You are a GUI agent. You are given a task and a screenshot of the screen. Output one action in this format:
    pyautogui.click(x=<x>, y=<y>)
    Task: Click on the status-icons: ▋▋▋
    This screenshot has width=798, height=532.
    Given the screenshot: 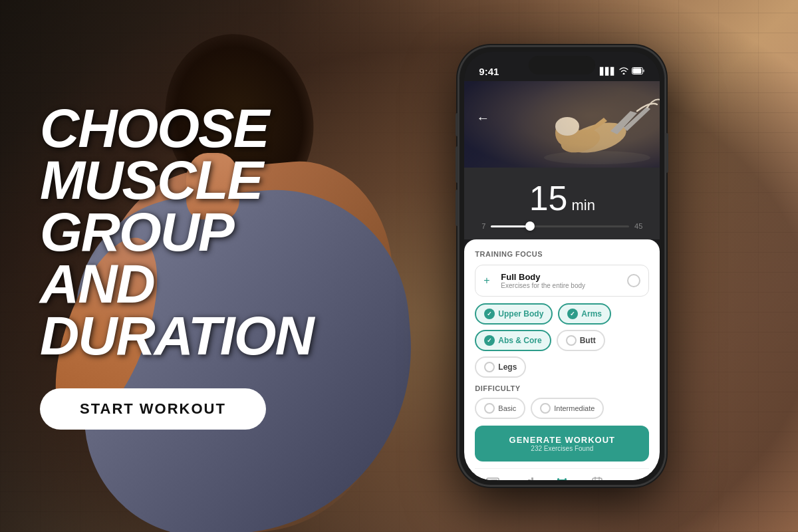 What is the action you would take?
    pyautogui.click(x=622, y=72)
    